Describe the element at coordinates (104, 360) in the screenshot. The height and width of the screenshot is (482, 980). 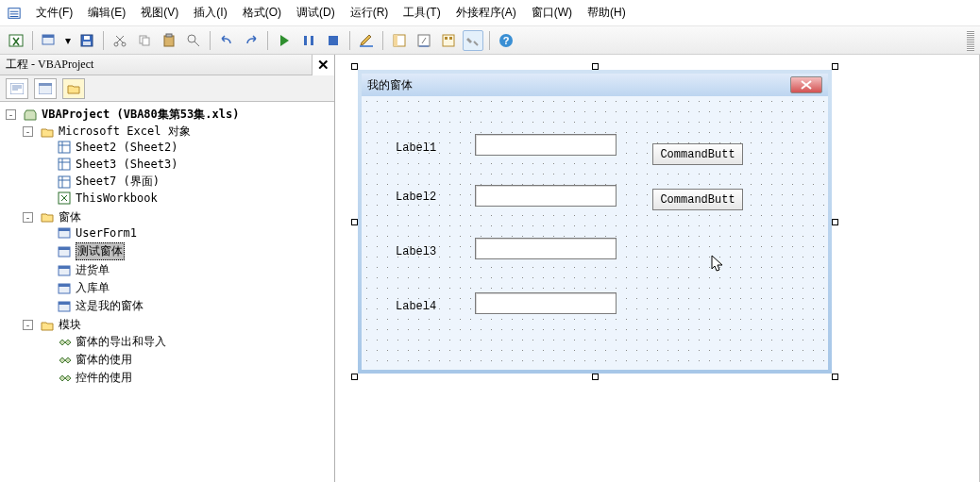
I see `tree-item: 窗体的使用` at that location.